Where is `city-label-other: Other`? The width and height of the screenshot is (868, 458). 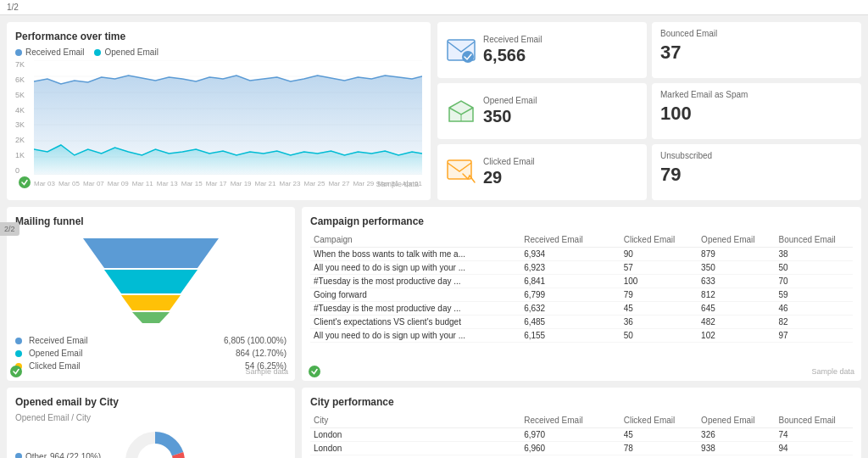 city-label-other: Other is located at coordinates (36, 455).